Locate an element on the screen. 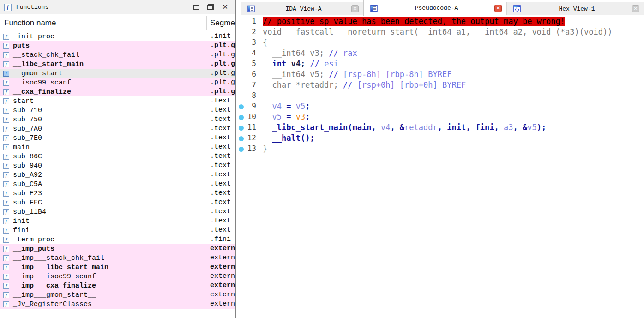  function-row: f main .text is located at coordinates (118, 147).